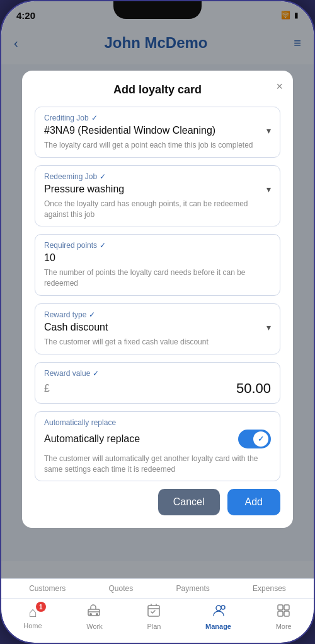  Describe the element at coordinates (154, 612) in the screenshot. I see `plan-icon` at that location.